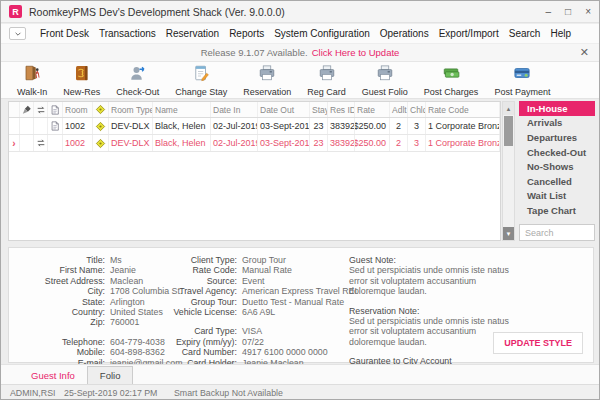 This screenshot has width=600, height=400. Describe the element at coordinates (322, 34) in the screenshot. I see `menu-system-configuration: System Configuration` at that location.